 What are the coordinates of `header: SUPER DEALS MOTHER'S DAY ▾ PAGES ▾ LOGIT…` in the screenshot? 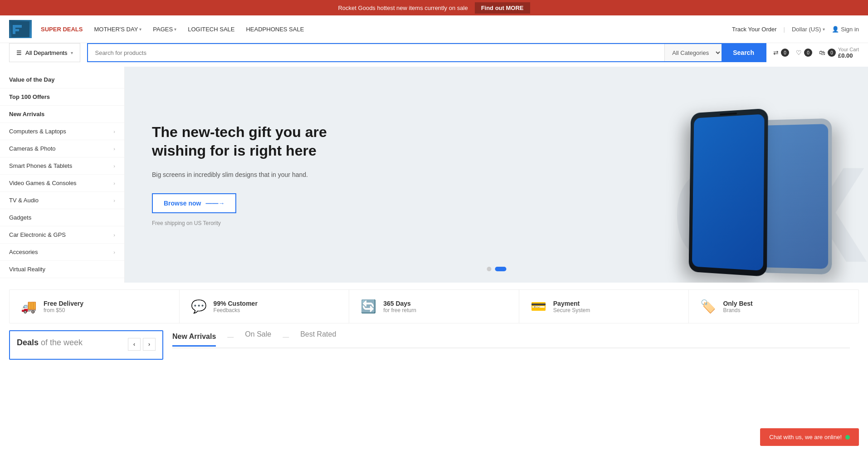 It's located at (434, 29).